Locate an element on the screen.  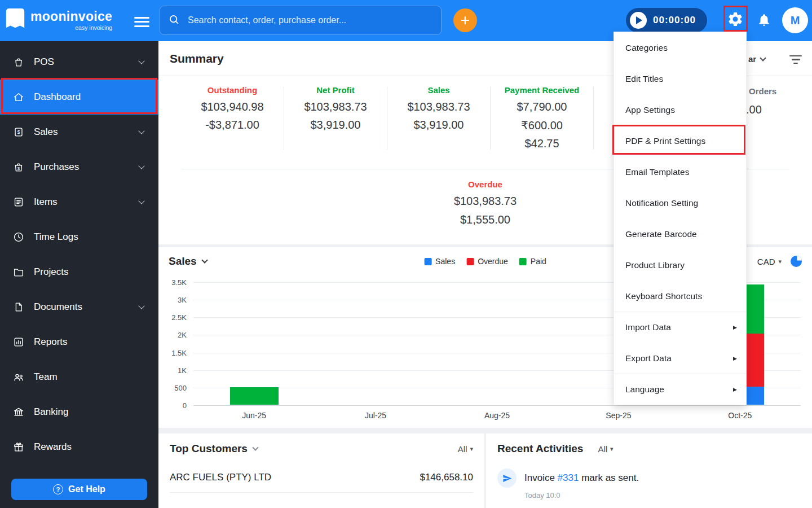
menu-item-keyboard-shortcuts: Keyboard Shortcuts is located at coordinates (680, 296).